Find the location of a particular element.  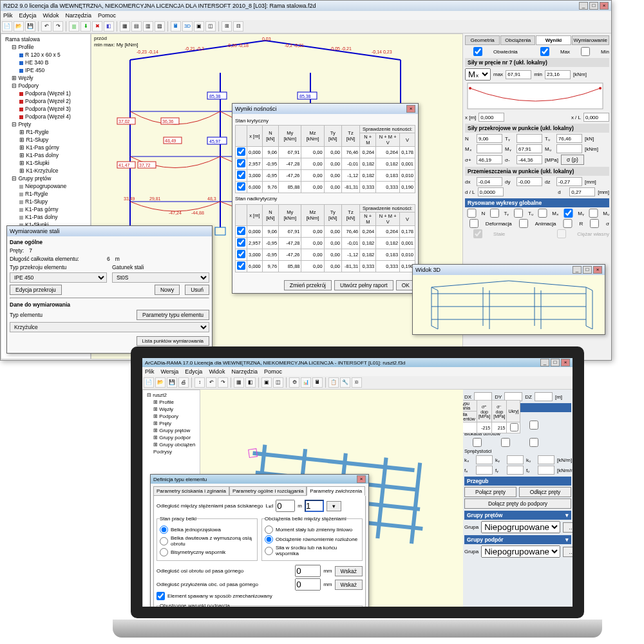

chk-my is located at coordinates (568, 213).